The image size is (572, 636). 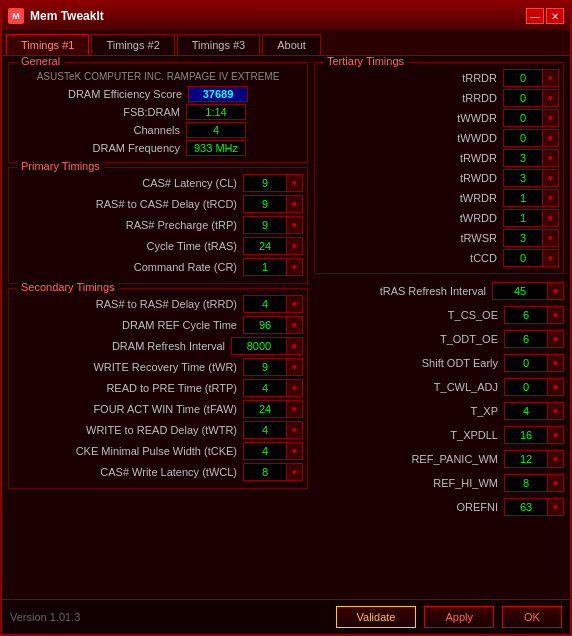 What do you see at coordinates (556, 387) in the screenshot?
I see `tcwladj-dropdown: ▼` at bounding box center [556, 387].